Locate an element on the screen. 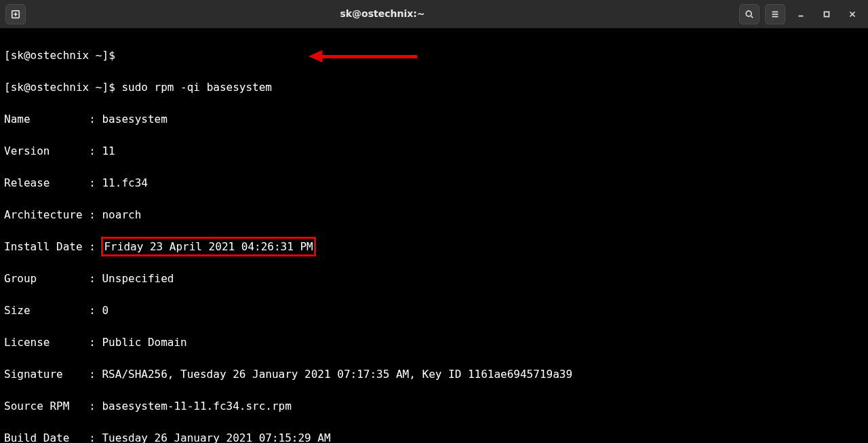 This screenshot has width=868, height=443. field-key: Signature is located at coordinates (46, 374).